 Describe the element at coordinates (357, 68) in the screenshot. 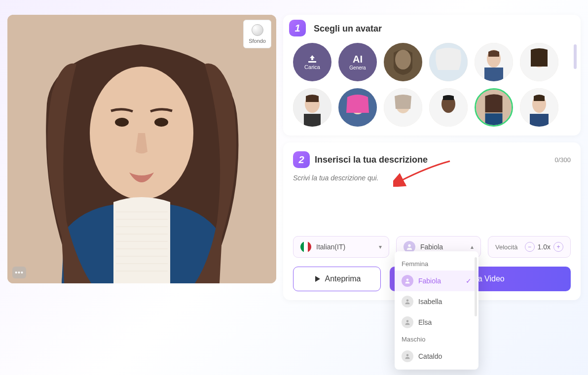

I see `ai-sublabel: Genera` at that location.